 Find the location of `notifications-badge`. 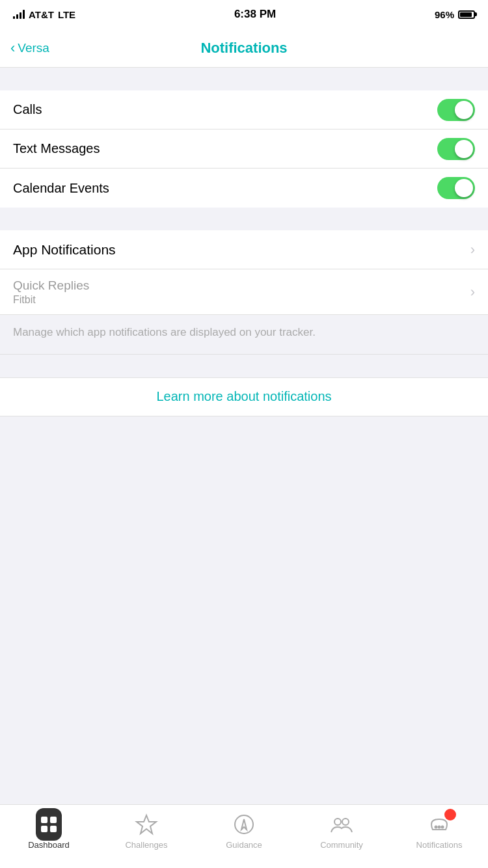

notifications-badge is located at coordinates (450, 815).